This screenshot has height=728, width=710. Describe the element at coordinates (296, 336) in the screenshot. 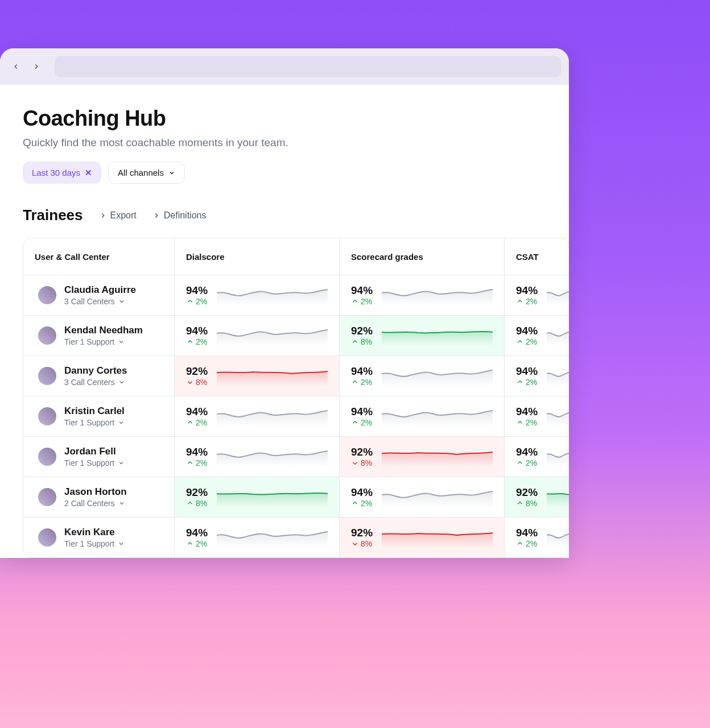

I see `table-row: Kendal Needham Tier 1 Support 94% 2% 92%…` at that location.